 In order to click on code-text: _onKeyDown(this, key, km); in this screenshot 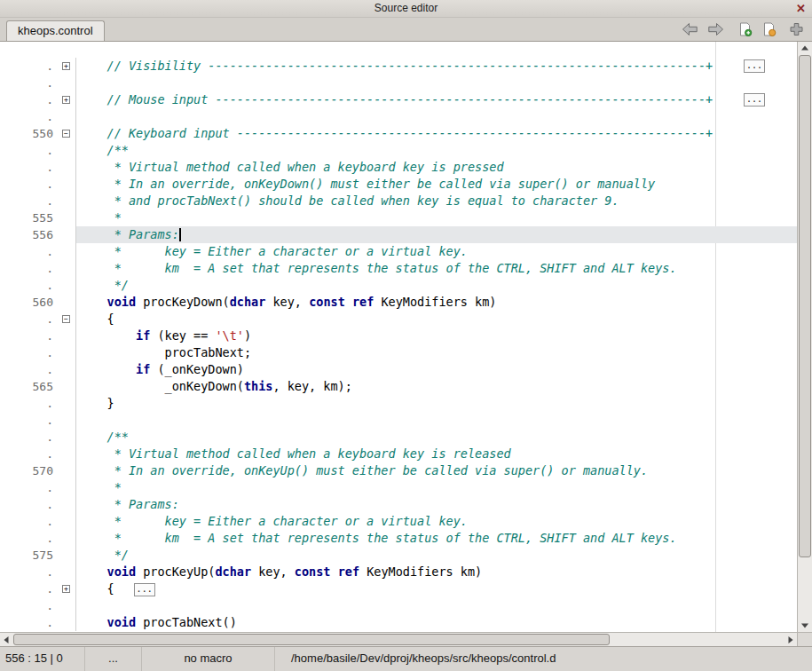, I will do `click(437, 387)`.